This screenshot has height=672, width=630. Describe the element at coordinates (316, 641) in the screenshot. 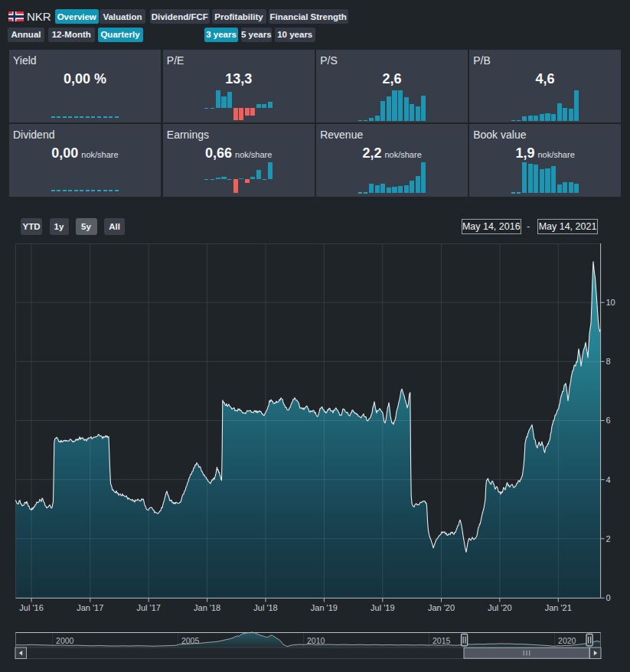

I see `svg-text: 2010` at that location.